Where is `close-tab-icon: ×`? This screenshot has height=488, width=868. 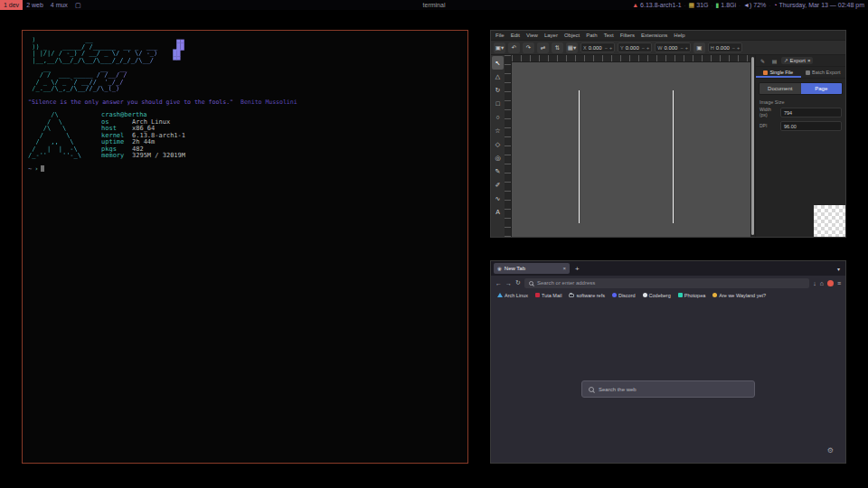 close-tab-icon: × is located at coordinates (564, 268).